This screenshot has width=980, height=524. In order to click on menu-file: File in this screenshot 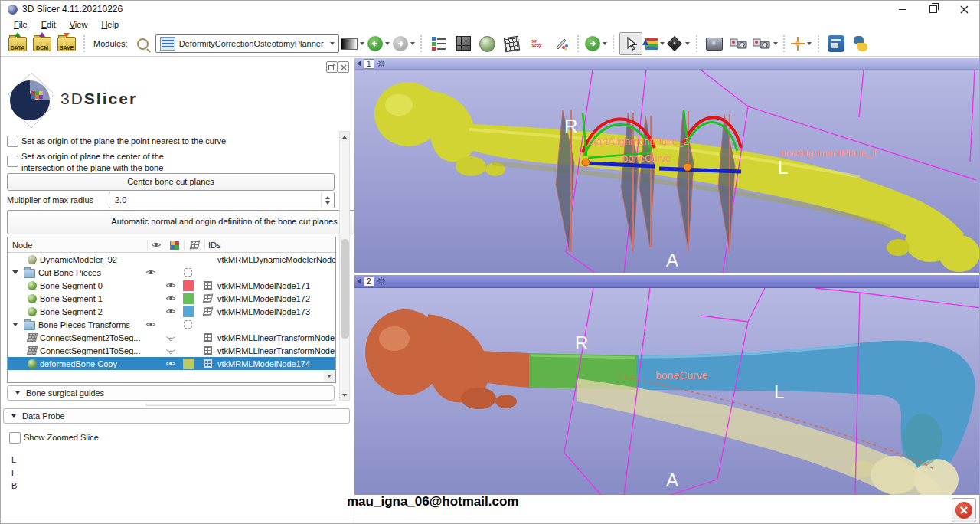, I will do `click(21, 25)`.